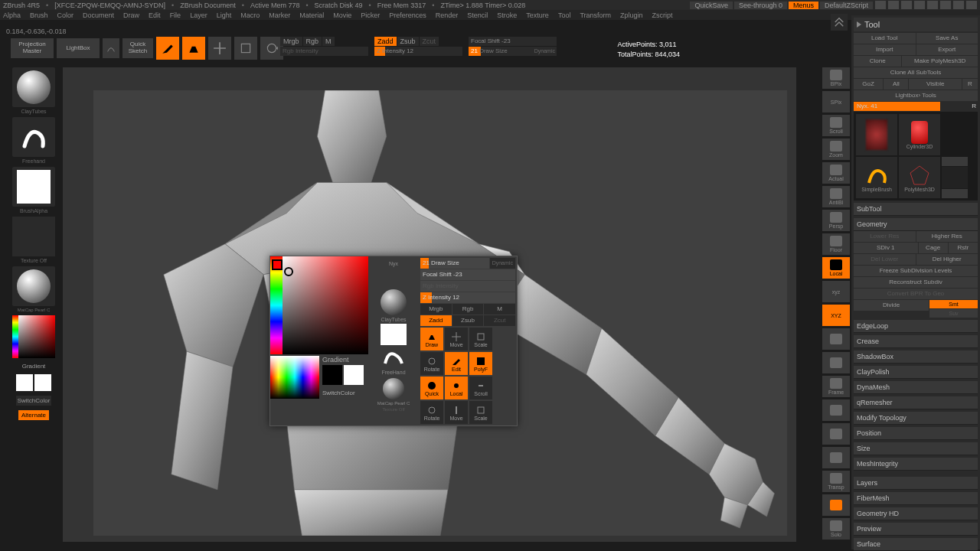 The image size is (980, 551). Describe the element at coordinates (456, 412) in the screenshot. I see `popup-move2-button: Move` at that location.